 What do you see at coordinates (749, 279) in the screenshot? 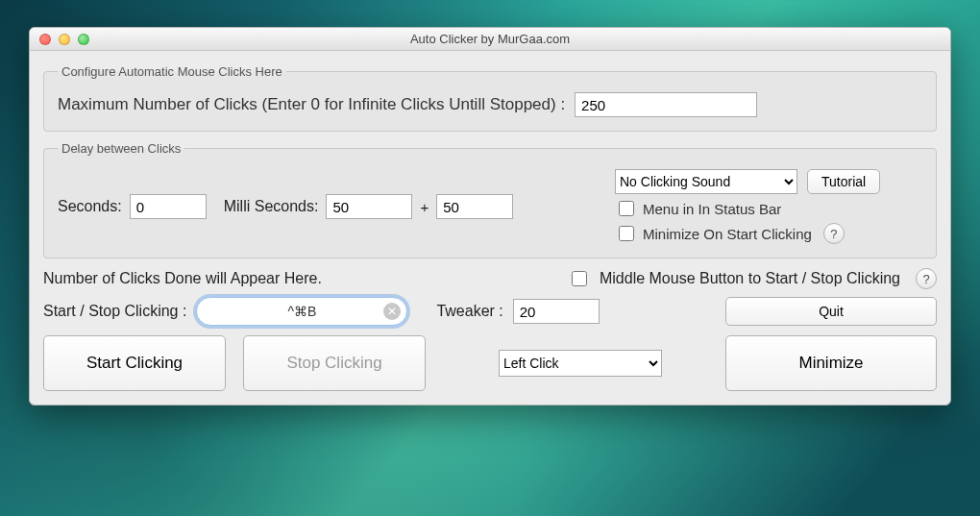
I see `middle-mouse-label: Middle Mouse Button to Start / Stop Clic…` at bounding box center [749, 279].